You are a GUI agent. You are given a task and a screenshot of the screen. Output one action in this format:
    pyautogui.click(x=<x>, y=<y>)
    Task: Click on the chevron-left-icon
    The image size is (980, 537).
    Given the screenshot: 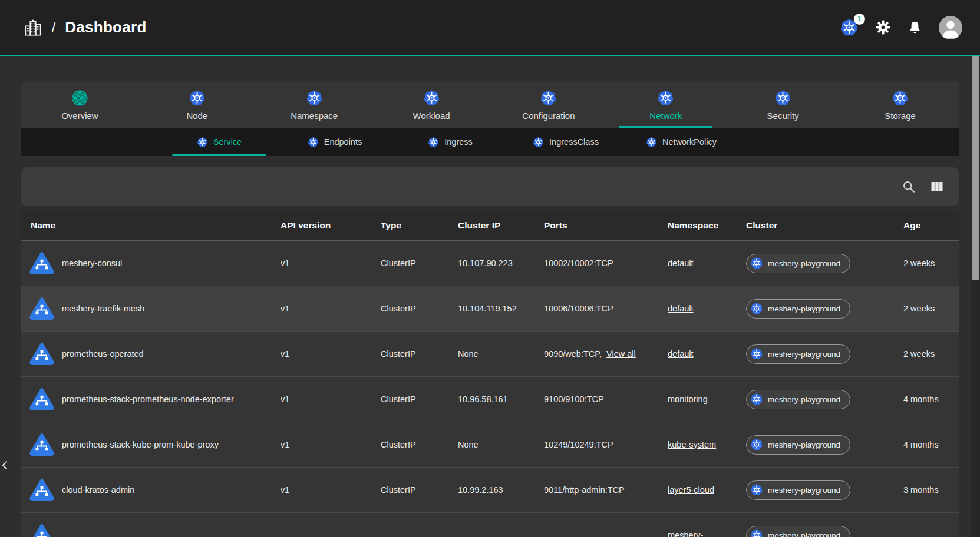 What is the action you would take?
    pyautogui.click(x=5, y=465)
    